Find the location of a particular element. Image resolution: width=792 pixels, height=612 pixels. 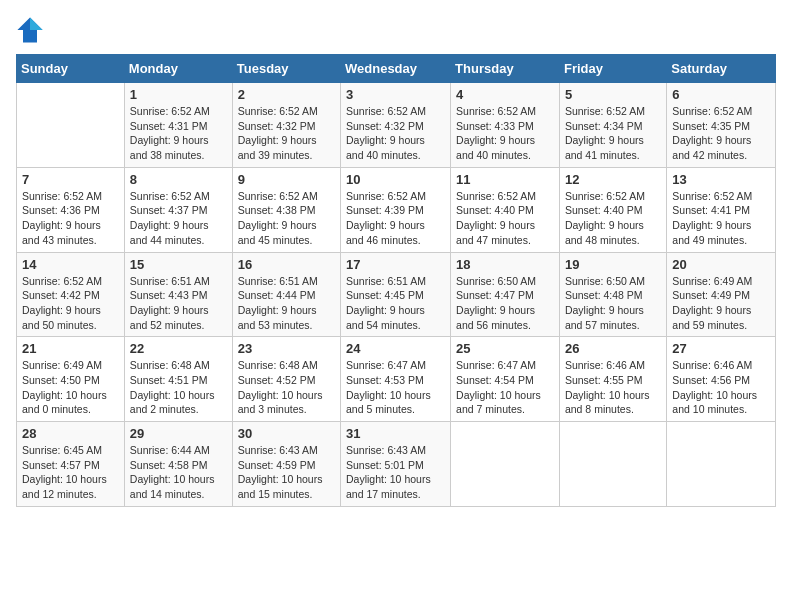

day-info: Sunrise: 6:52 AMSunset: 4:38 PMDaylight:… is located at coordinates (286, 218).